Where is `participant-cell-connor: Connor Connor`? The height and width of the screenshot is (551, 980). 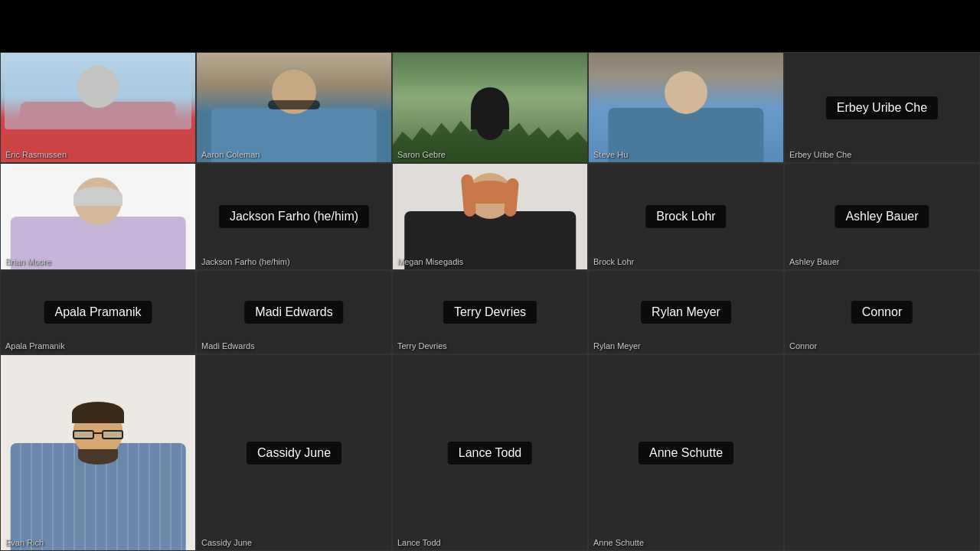 participant-cell-connor: Connor Connor is located at coordinates (882, 312).